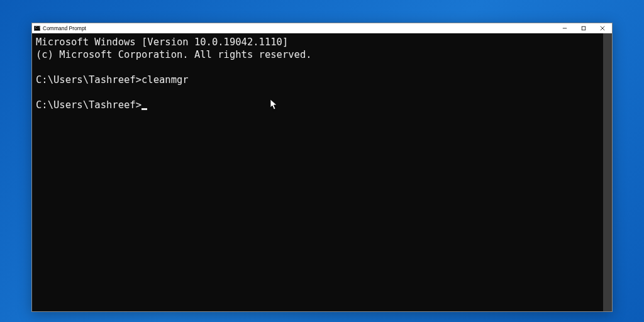 The height and width of the screenshot is (322, 644). Describe the element at coordinates (165, 80) in the screenshot. I see `prompt-command: cleanmgr` at that location.